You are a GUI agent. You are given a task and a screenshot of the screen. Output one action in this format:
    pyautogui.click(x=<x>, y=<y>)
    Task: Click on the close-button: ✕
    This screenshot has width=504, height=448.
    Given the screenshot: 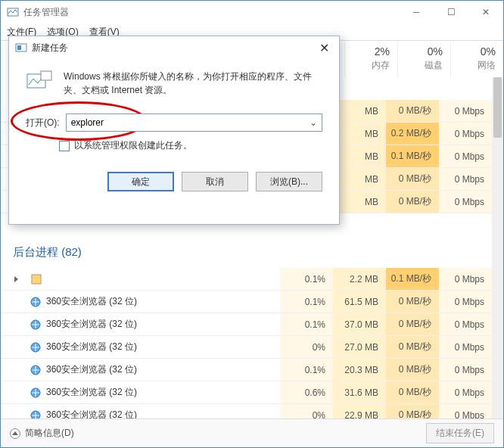 What is the action you would take?
    pyautogui.click(x=486, y=12)
    